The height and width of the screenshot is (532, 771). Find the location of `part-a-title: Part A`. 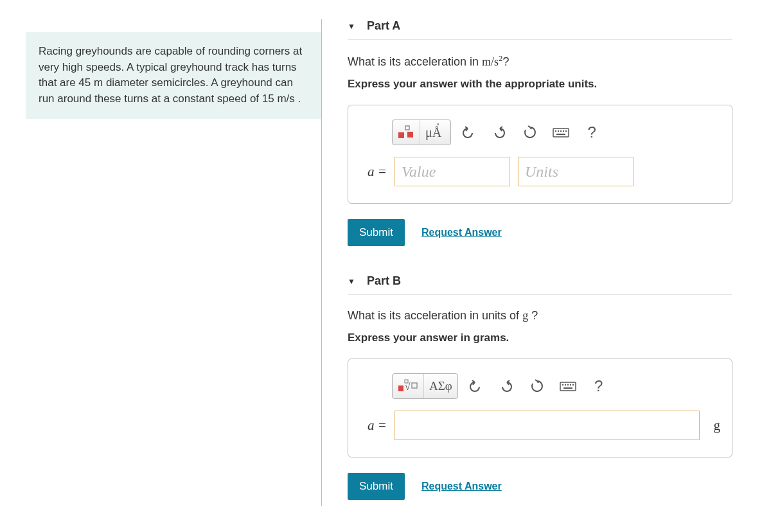

part-a-title: Part A is located at coordinates (384, 26).